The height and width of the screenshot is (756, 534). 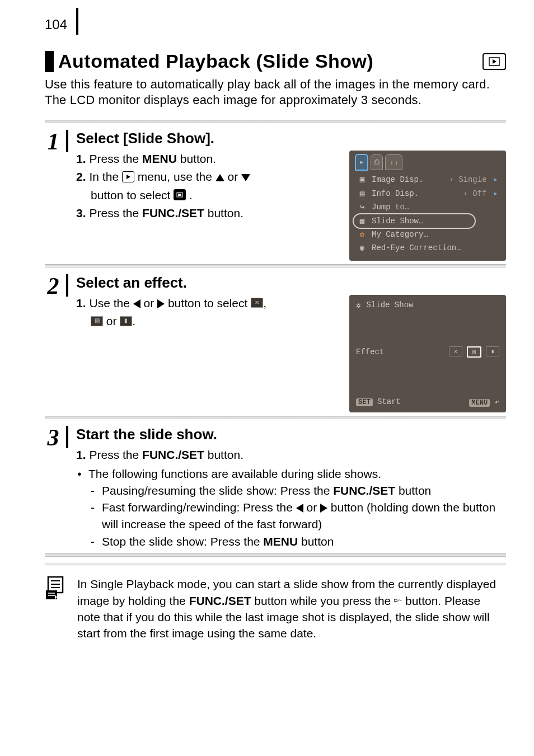 I want to click on step-1: 1 Select [Slide Show]. 1. Press the MENU…, so click(x=275, y=195).